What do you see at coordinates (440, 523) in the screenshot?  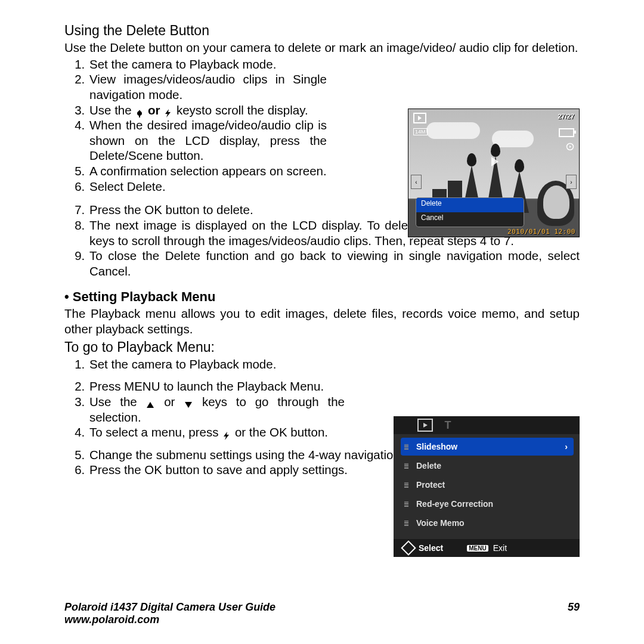 I see `menu-item-label: Voice Memo` at bounding box center [440, 523].